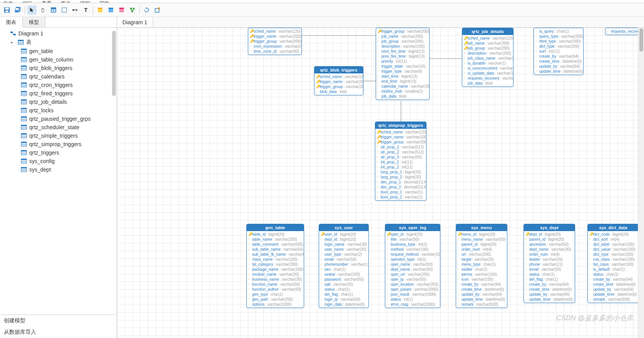 The width and height of the screenshot is (644, 338). I want to click on field-row: ◦job_name: varchar(200), so click(403, 36).